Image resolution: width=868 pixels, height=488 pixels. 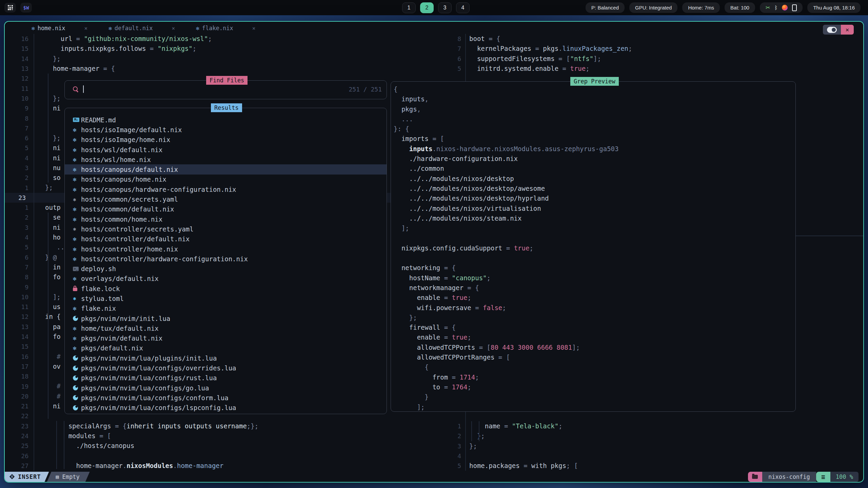 I want to click on line-number: 22, so click(x=17, y=416).